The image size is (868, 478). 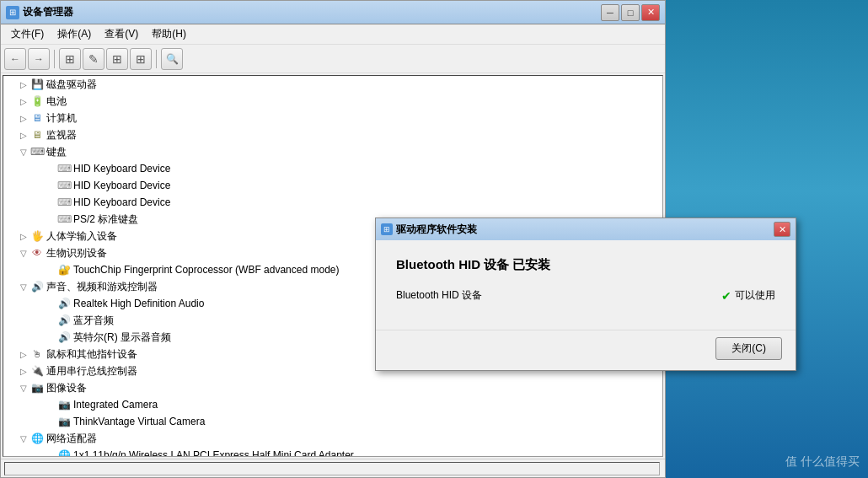 I want to click on tree-item-keyboard: ▽ ⌨ 键盘, so click(x=333, y=152).